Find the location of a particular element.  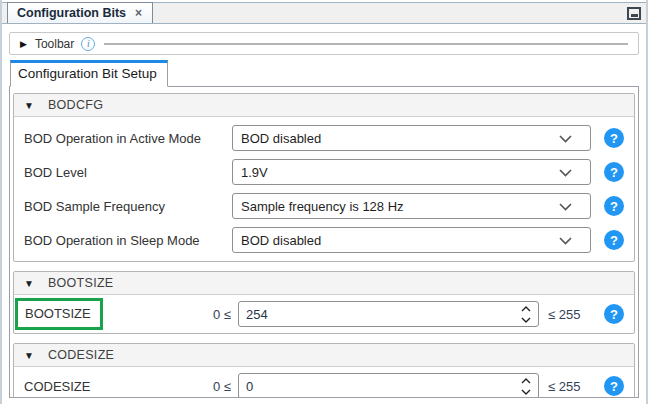

dropdown-value: Sample frequency is 128 Hz is located at coordinates (322, 206).